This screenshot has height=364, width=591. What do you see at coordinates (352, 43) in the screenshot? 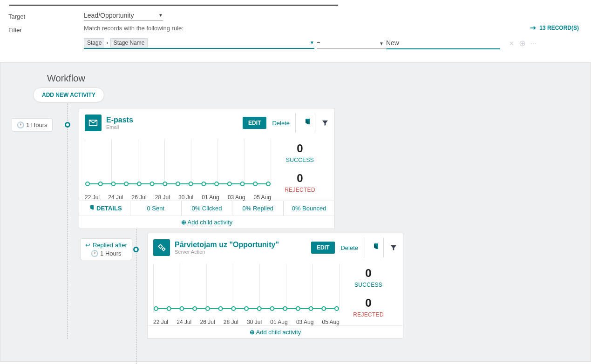
I see `rule-operator-select` at bounding box center [352, 43].